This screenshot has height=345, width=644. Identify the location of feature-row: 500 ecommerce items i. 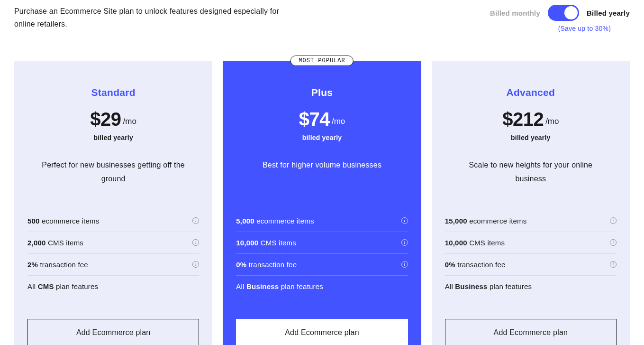
(113, 221).